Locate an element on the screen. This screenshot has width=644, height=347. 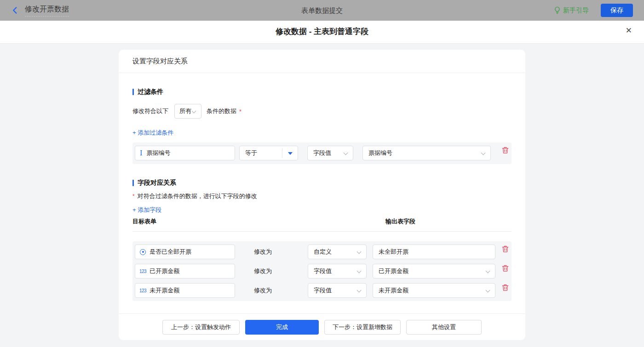
filter-section-title: 过滤条件 is located at coordinates (148, 92).